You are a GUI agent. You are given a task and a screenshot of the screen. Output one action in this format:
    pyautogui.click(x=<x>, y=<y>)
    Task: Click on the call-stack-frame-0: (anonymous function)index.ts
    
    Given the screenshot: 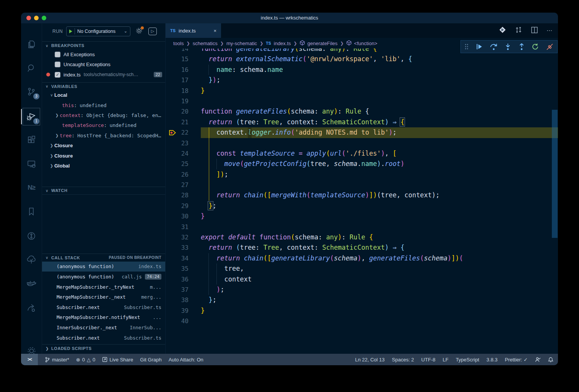 What is the action you would take?
    pyautogui.click(x=104, y=267)
    